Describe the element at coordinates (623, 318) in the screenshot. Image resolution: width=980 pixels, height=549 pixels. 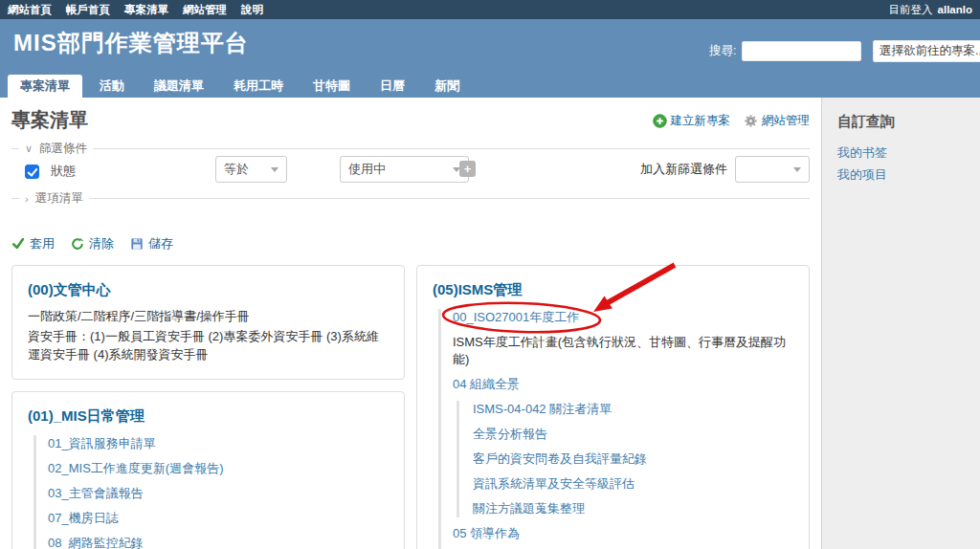
I see `list-item: 00_ISO27001年度工作` at that location.